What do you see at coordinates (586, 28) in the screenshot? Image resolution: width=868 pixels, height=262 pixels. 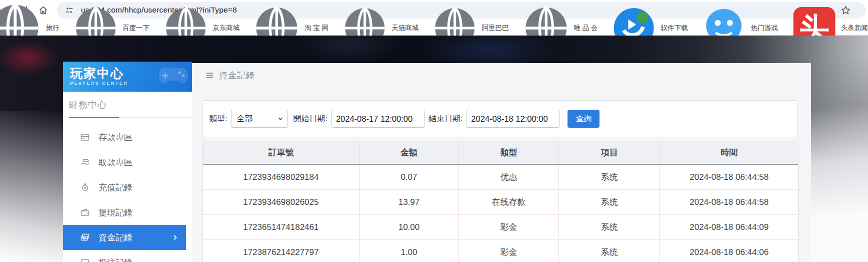 I see `bookmark-label: 唯 品 会` at bounding box center [586, 28].